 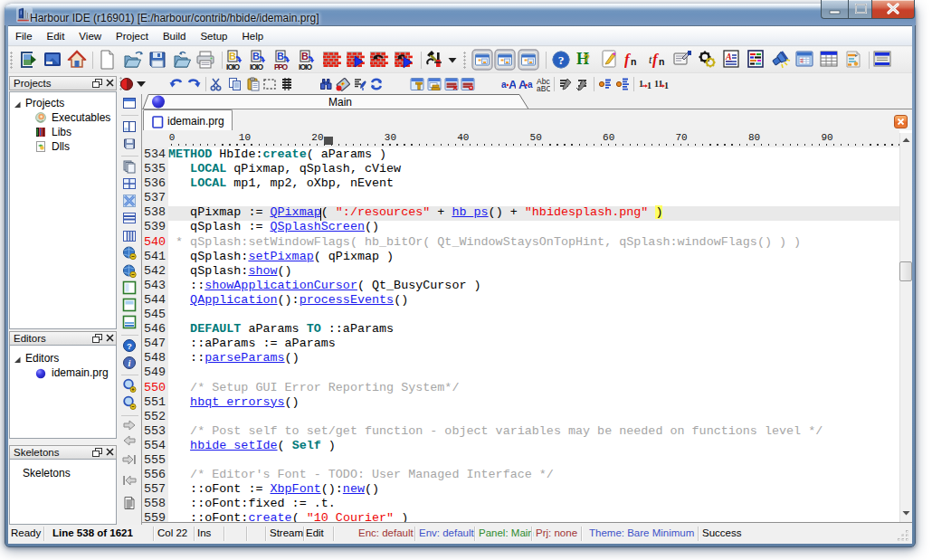 What do you see at coordinates (281, 67) in the screenshot?
I see `svg-text: PPO` at bounding box center [281, 67].